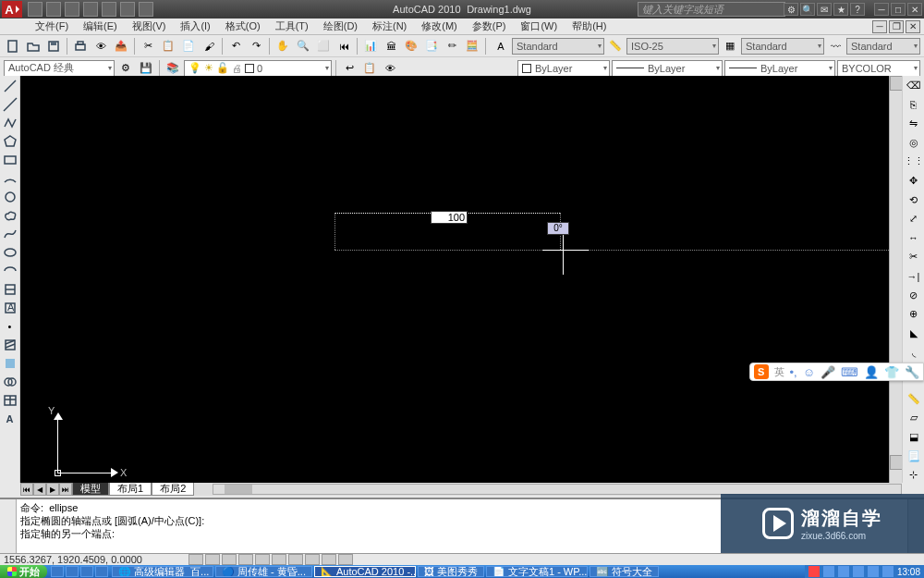 The image size is (924, 578). Describe the element at coordinates (558, 46) in the screenshot. I see `textstyle-combo: Standard` at that location.